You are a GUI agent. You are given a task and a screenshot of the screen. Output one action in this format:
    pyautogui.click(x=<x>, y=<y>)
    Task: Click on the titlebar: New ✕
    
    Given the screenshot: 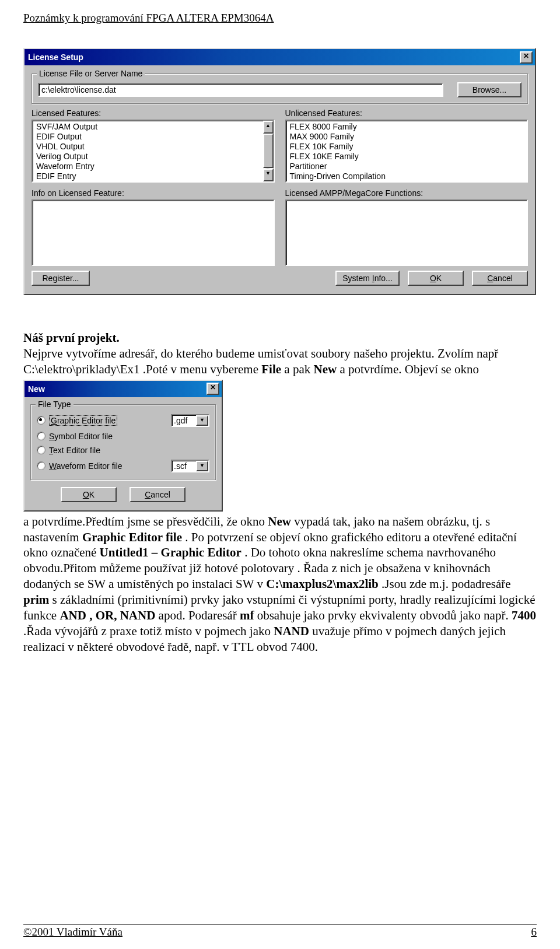 What is the action you would take?
    pyautogui.click(x=123, y=389)
    